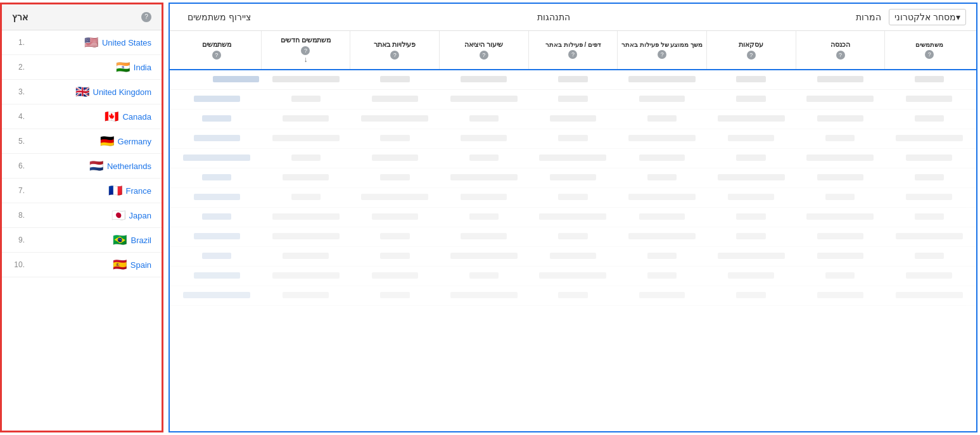  What do you see at coordinates (82, 230) in the screenshot?
I see `country-list: 1. 🇺🇸 United States 2. 🇮🇳 India 3. 🇬🇧 Un…` at bounding box center [82, 230].